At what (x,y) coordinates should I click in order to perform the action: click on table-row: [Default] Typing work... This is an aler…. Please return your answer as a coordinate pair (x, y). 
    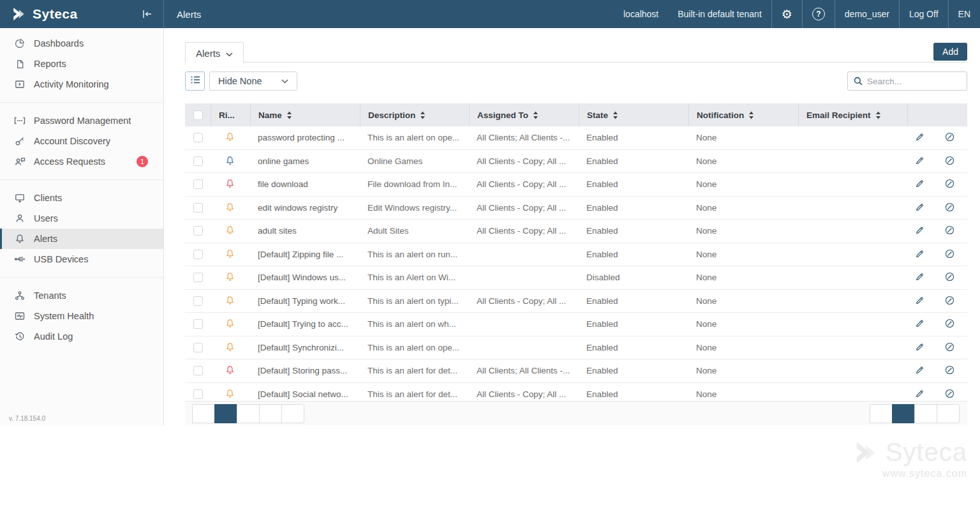
    Looking at the image, I should click on (576, 301).